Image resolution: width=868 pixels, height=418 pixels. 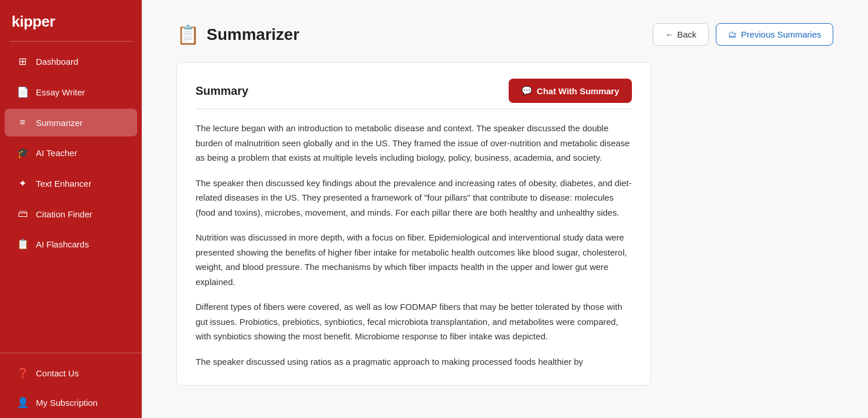 What do you see at coordinates (71, 42) in the screenshot?
I see `sidebar-divider` at bounding box center [71, 42].